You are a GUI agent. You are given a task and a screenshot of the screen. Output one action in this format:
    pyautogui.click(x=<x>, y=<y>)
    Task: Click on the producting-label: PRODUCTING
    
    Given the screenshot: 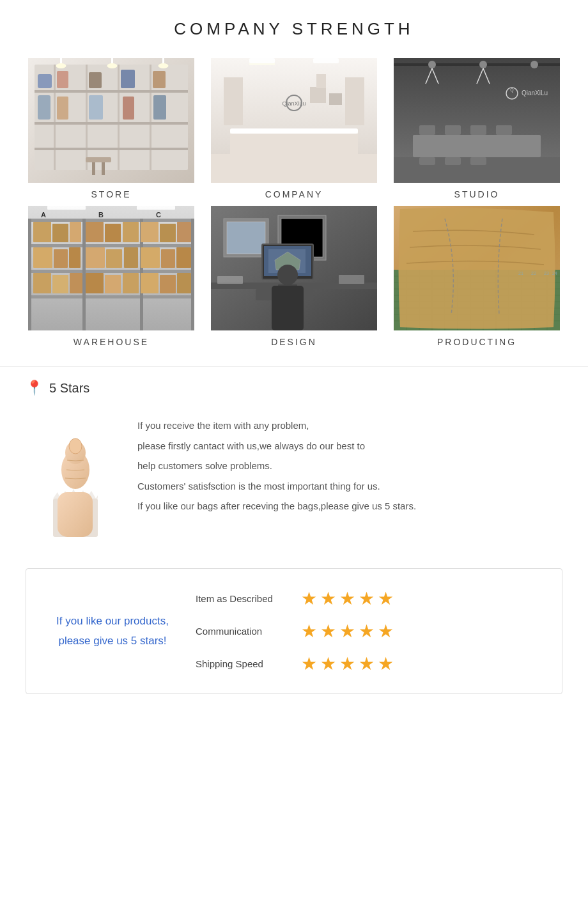 What is the action you would take?
    pyautogui.click(x=477, y=342)
    